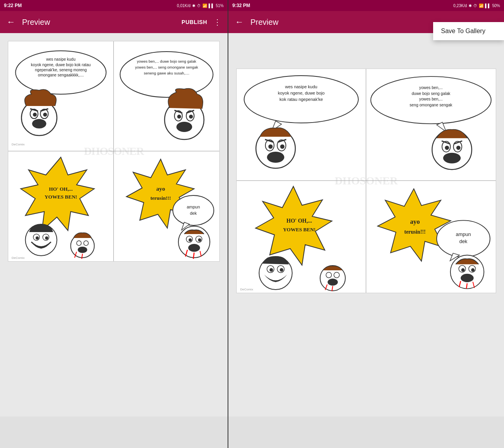  What do you see at coordinates (61, 65) in the screenshot?
I see `svg-text:koyok ngene, duwe bojo kok rat: koyok ngene, duwe bojo kok ratau` at bounding box center [61, 65].